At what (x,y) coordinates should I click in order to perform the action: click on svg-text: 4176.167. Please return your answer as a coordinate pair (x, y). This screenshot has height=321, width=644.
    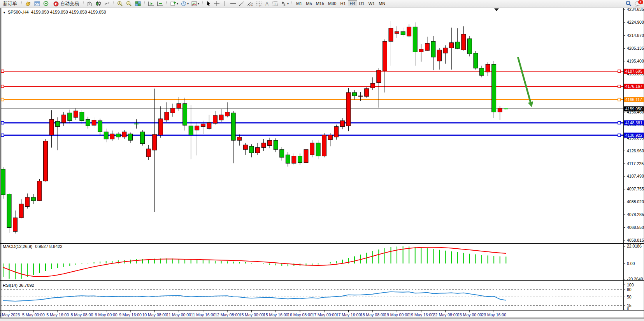
    Looking at the image, I should click on (634, 86).